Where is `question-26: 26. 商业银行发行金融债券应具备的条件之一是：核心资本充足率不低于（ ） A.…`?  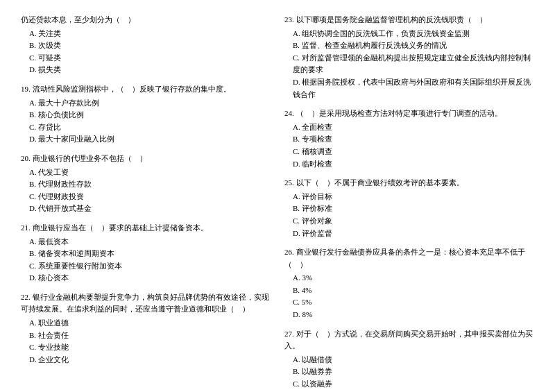
question-26: 26. 商业银行发行金融债券应具备的条件之一是：核心资本充足率不低于（ ） A.… is located at coordinates (409, 284).